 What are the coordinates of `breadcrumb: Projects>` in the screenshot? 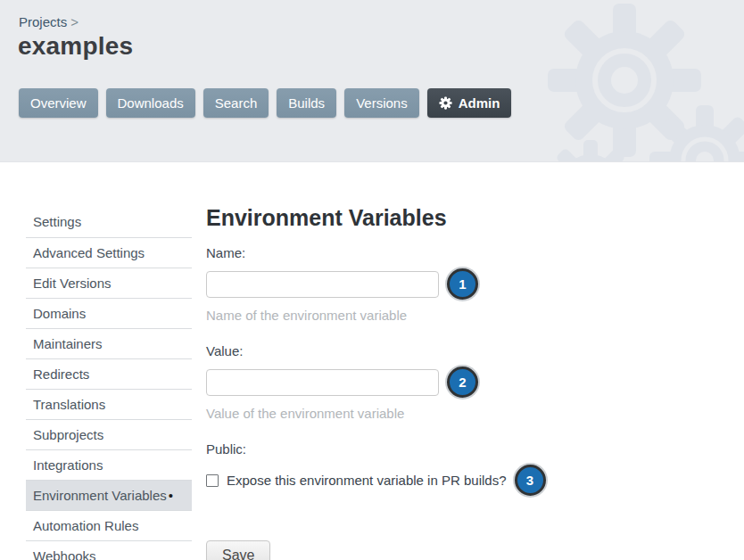 It's located at (48, 21).